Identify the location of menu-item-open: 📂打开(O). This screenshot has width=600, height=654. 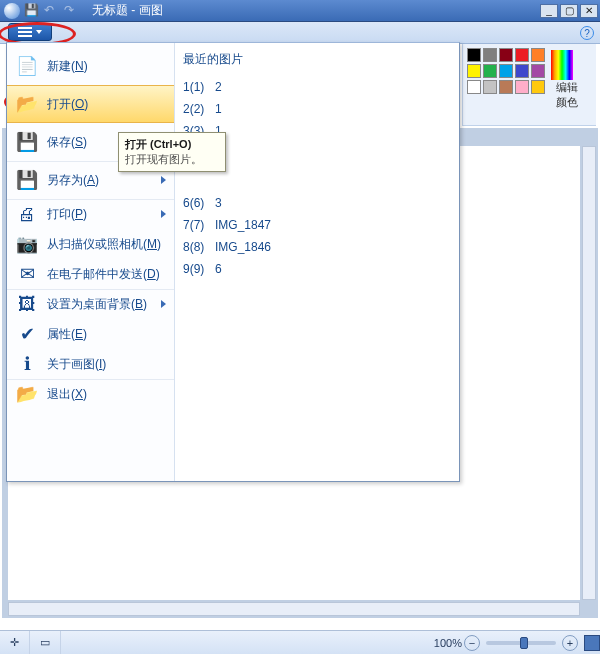
(90, 104).